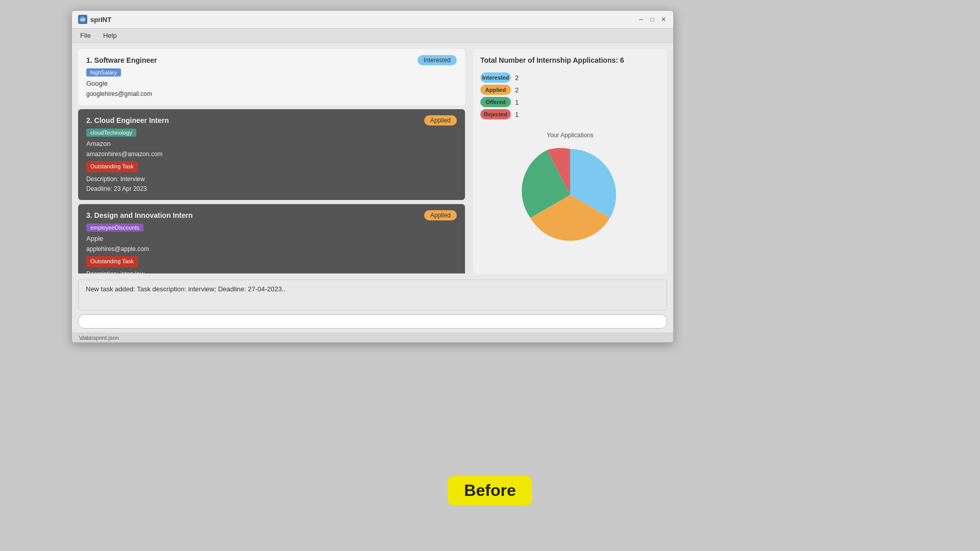 This screenshot has width=980, height=551. What do you see at coordinates (440, 120) in the screenshot?
I see `app-card-2-status: Applied` at bounding box center [440, 120].